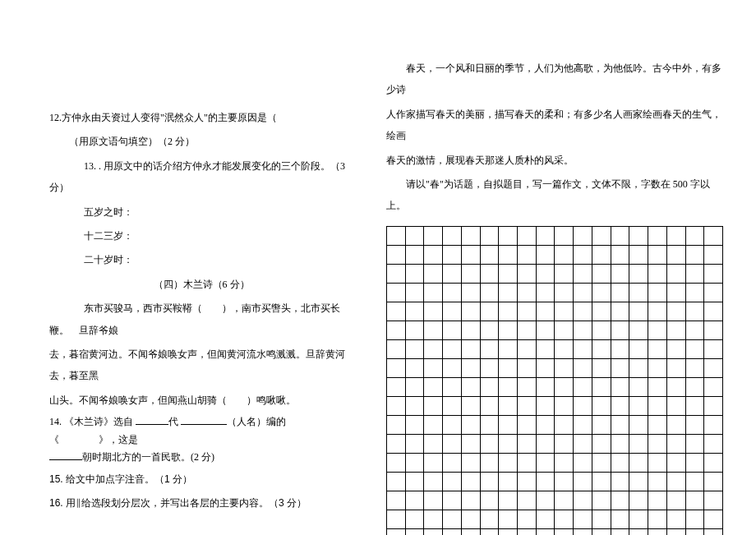 The height and width of the screenshot is (535, 756). Describe the element at coordinates (201, 141) in the screenshot. I see `q12-line2: （用原文语句填空）（2 分）` at that location.